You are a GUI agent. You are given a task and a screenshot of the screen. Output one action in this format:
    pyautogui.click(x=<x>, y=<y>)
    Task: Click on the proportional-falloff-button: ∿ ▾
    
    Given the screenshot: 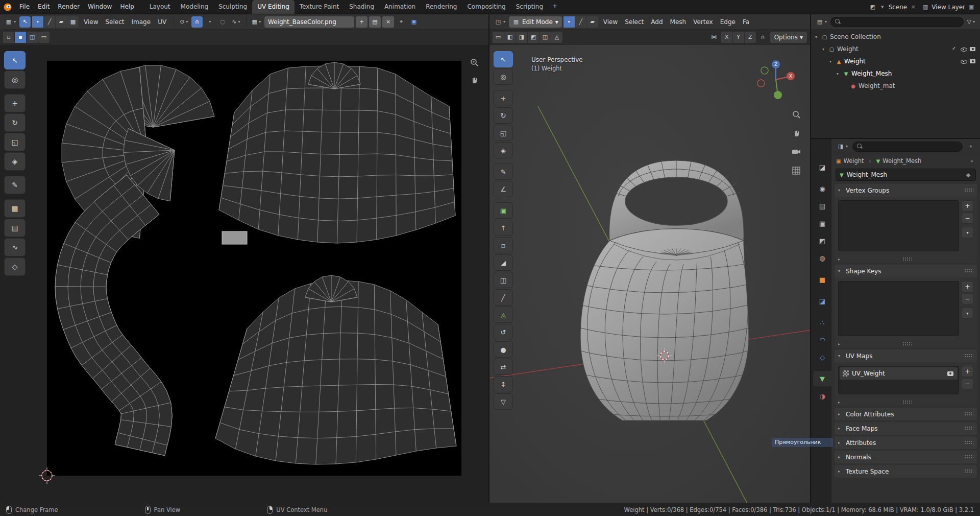 What is the action you would take?
    pyautogui.click(x=236, y=22)
    